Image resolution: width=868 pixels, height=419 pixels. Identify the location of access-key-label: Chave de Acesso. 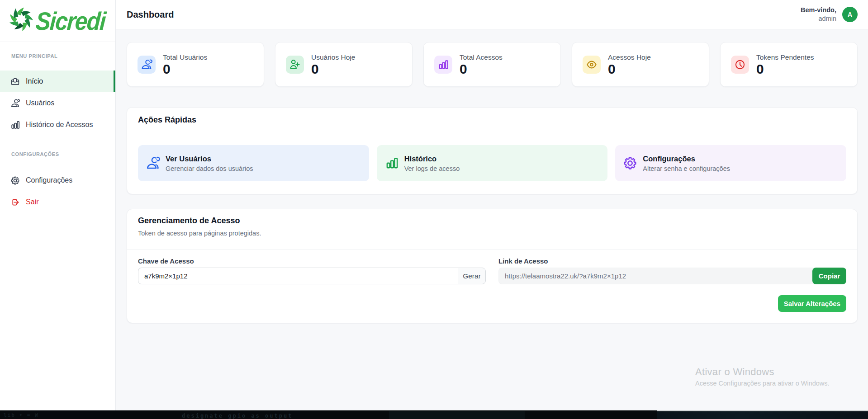
(312, 261).